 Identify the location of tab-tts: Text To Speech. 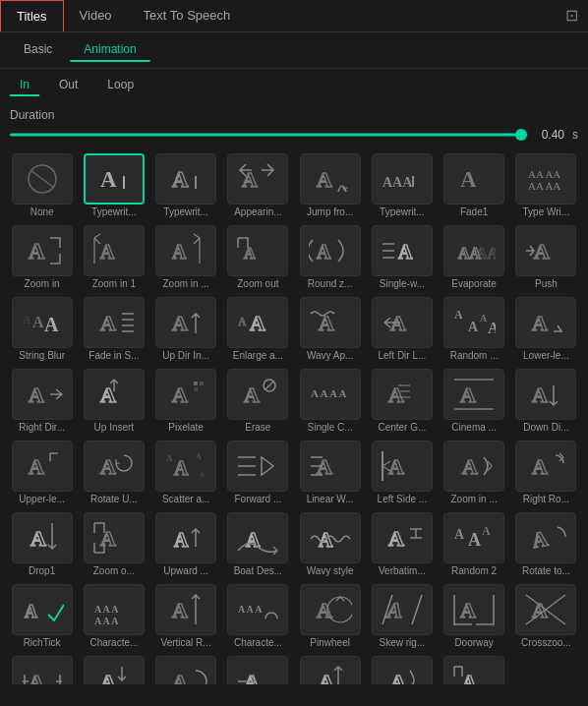
(187, 16).